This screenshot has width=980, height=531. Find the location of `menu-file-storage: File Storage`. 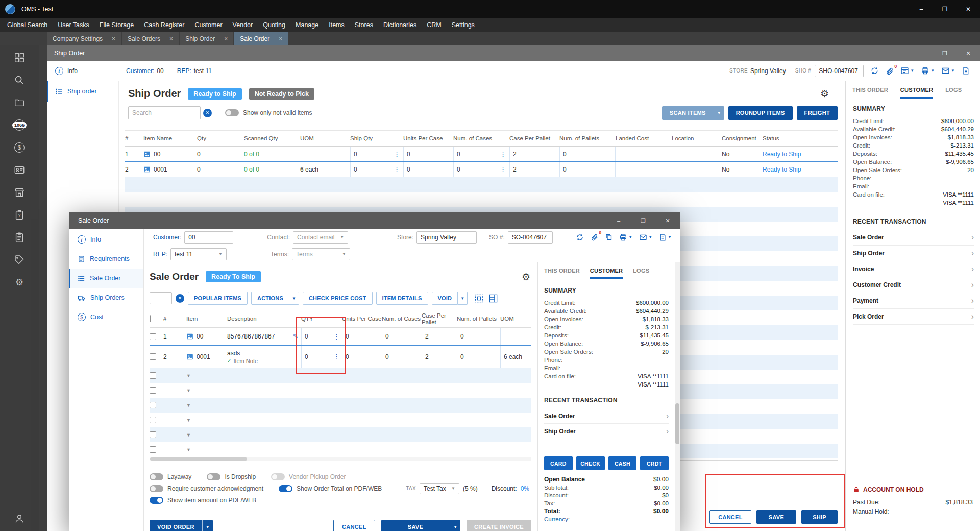

menu-file-storage: File Storage is located at coordinates (116, 26).